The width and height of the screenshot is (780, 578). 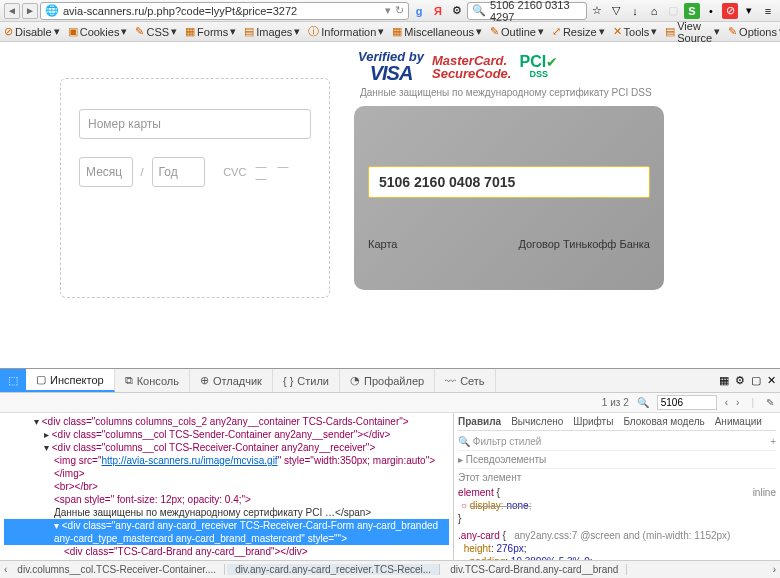 What do you see at coordinates (195, 188) in the screenshot?
I see `sender-card-form: Номер карты Месяц / Год CVC — — —` at bounding box center [195, 188].